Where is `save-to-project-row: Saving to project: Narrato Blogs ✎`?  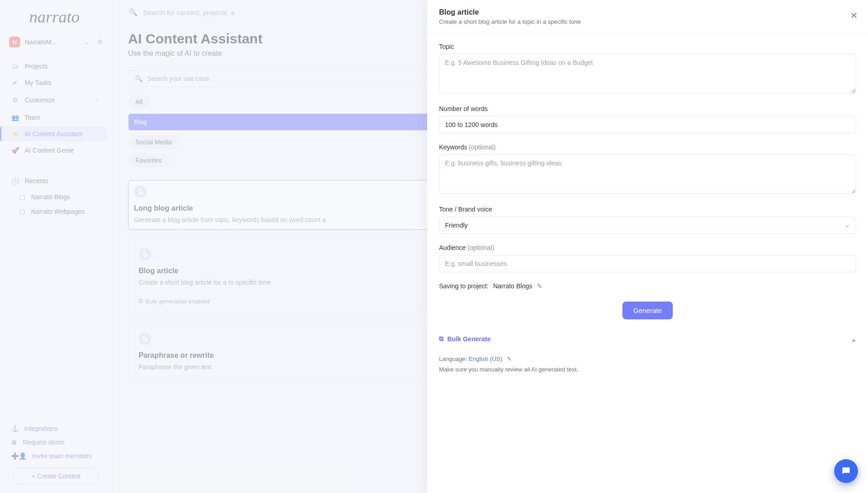 save-to-project-row: Saving to project: Narrato Blogs ✎ is located at coordinates (648, 286).